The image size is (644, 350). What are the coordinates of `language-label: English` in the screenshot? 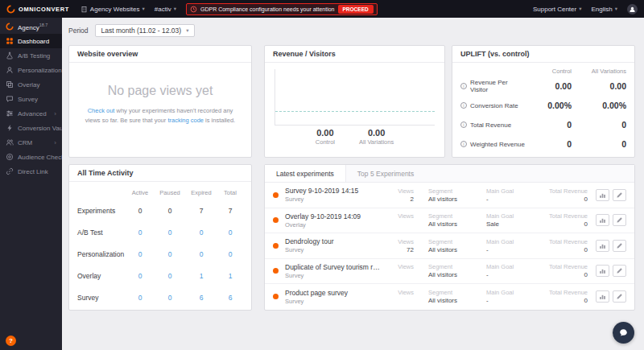 It's located at (601, 10).